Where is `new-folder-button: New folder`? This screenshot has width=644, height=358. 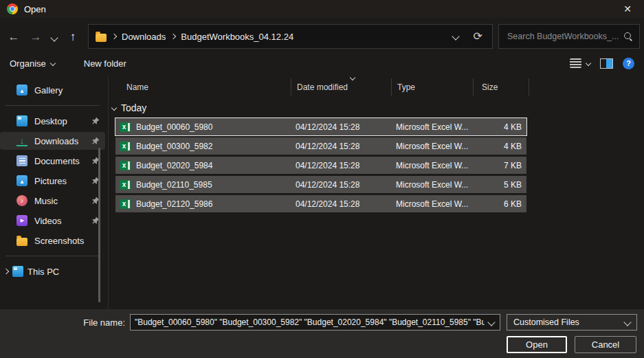
new-folder-button: New folder is located at coordinates (105, 63).